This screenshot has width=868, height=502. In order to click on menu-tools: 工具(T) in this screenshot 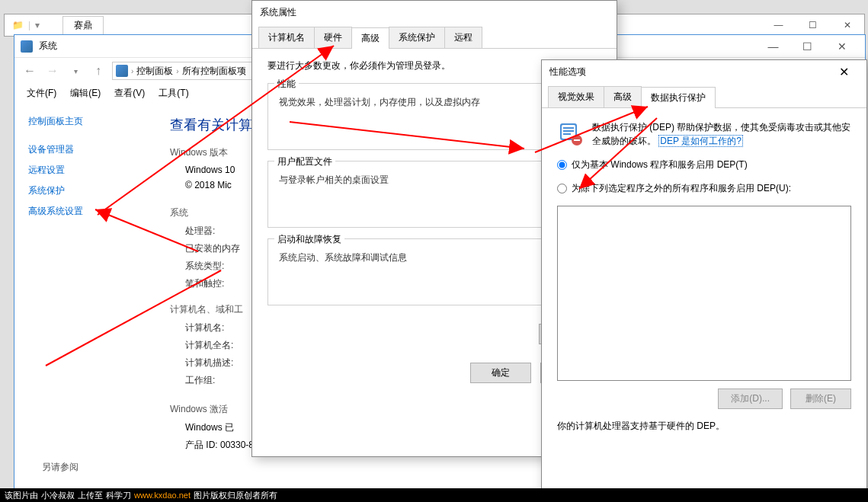, I will do `click(174, 93)`.